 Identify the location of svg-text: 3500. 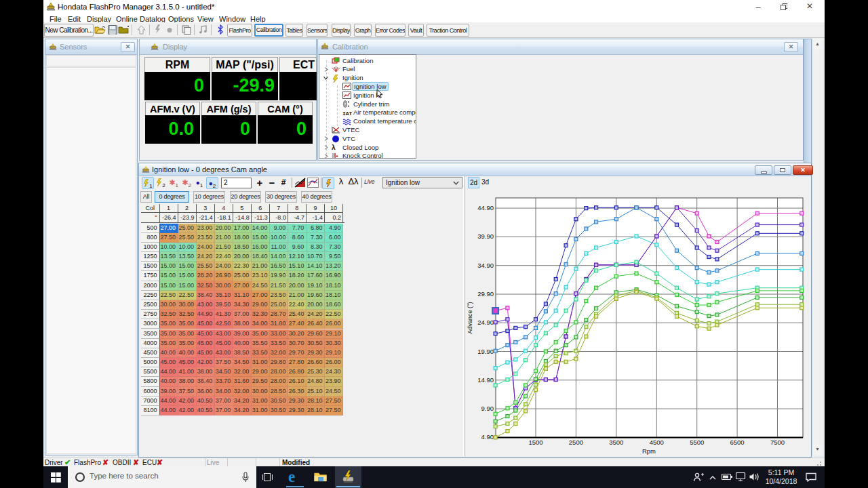
(616, 442).